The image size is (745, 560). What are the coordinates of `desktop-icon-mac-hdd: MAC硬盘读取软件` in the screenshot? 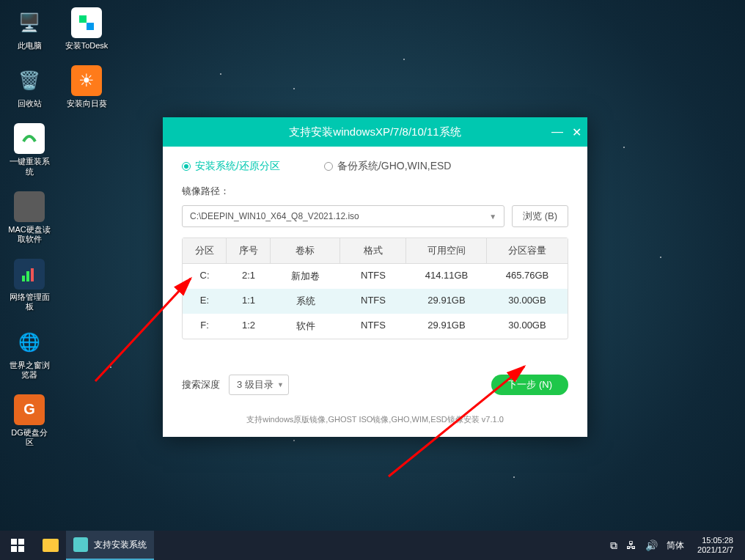 It's located at (29, 218).